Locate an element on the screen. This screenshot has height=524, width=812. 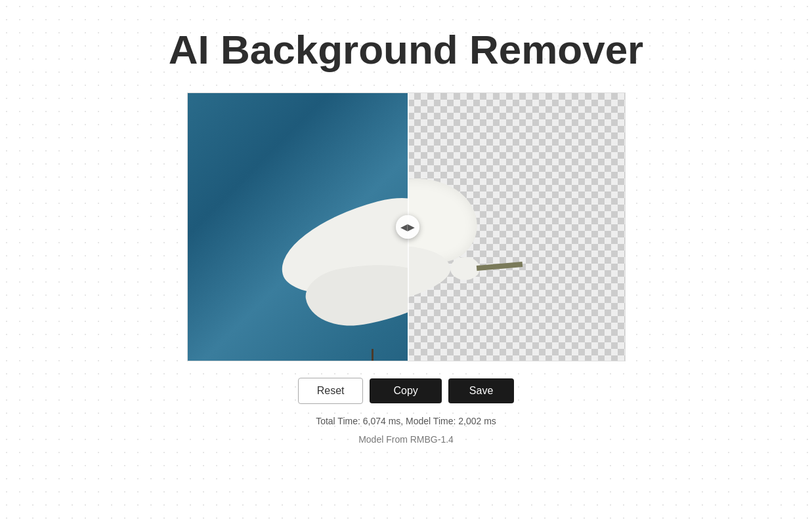
save-button: Save is located at coordinates (481, 391).